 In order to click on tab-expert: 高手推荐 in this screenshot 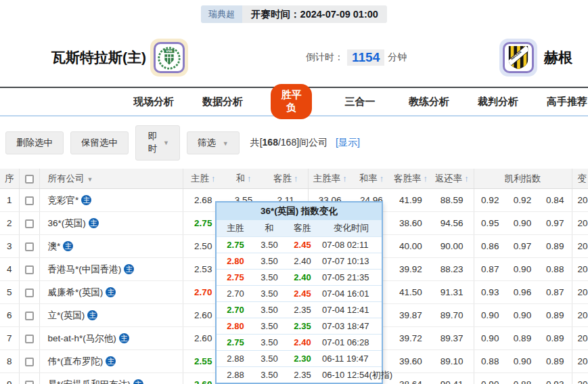, I will do `click(567, 102)`.